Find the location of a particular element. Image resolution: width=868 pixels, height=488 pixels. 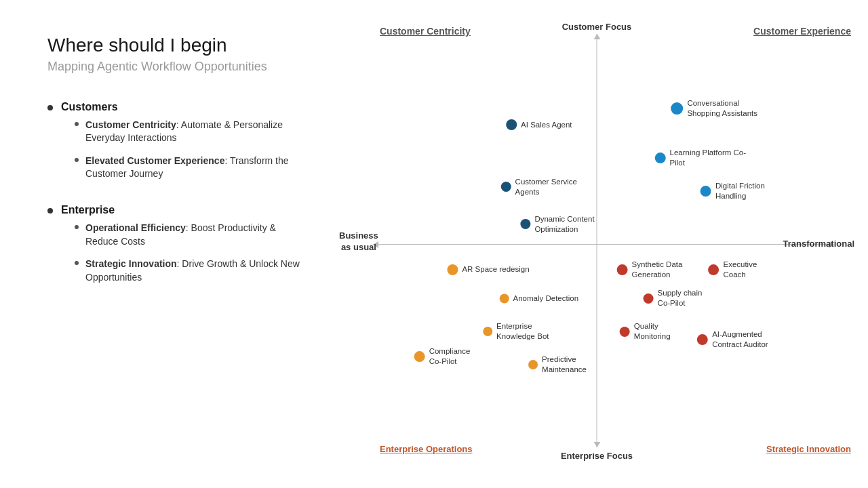

customer-focus-label: Customer Focus is located at coordinates (597, 27).